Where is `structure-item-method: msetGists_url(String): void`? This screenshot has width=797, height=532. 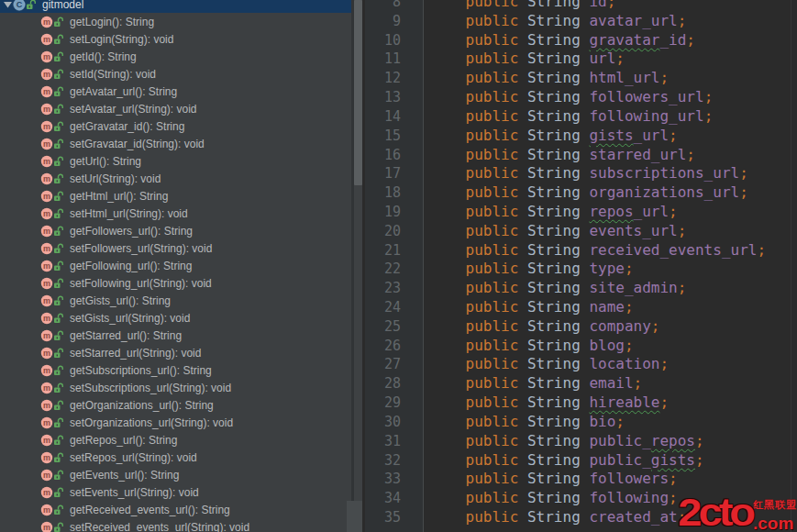
structure-item-method: msetGists_url(String): void is located at coordinates (176, 317).